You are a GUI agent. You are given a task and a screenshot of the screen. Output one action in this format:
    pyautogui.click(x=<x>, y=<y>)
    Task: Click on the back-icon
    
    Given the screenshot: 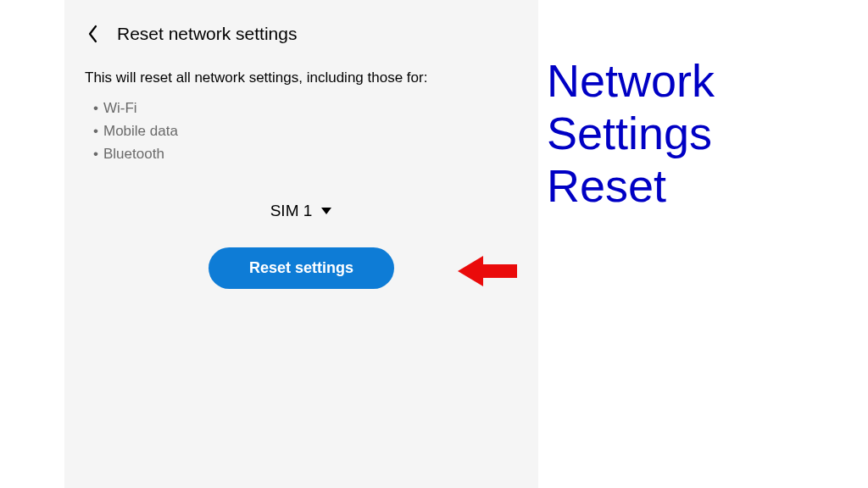 What is the action you would take?
    pyautogui.click(x=93, y=34)
    